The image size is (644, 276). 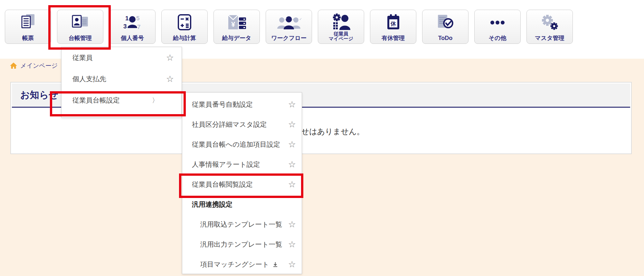 I want to click on svg-text: 1, so click(x=127, y=18).